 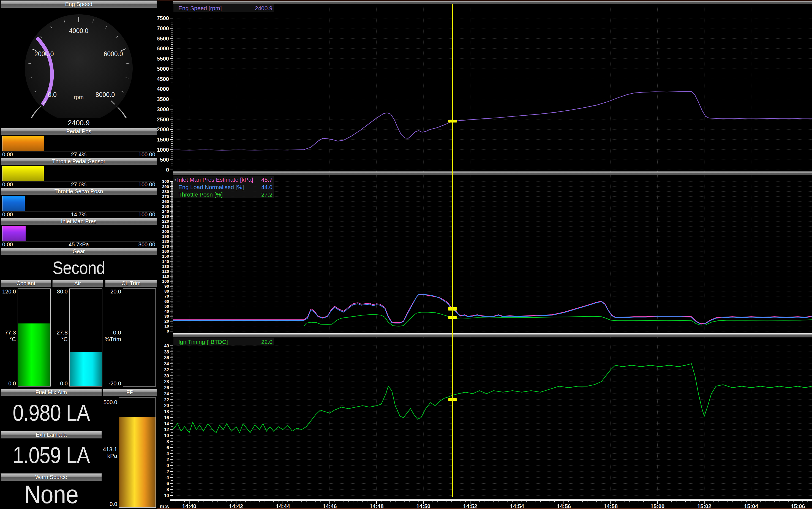 I want to click on svg-text: 190, so click(x=166, y=236).